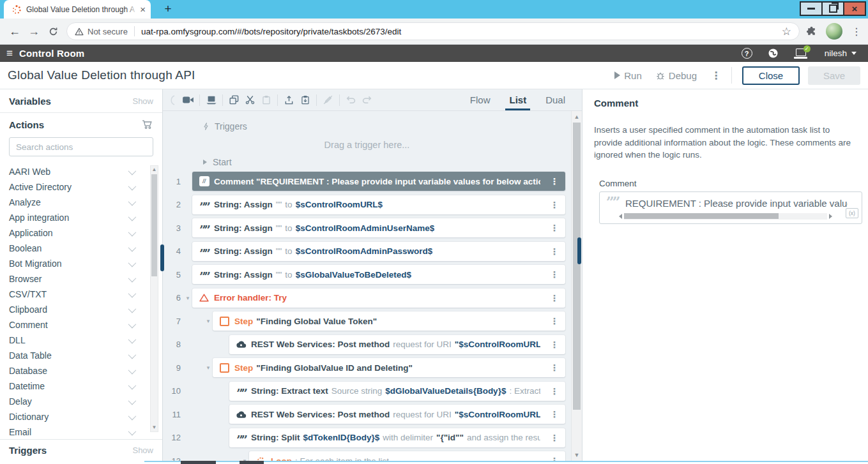  What do you see at coordinates (771, 75) in the screenshot?
I see `close-button: Close` at bounding box center [771, 75].